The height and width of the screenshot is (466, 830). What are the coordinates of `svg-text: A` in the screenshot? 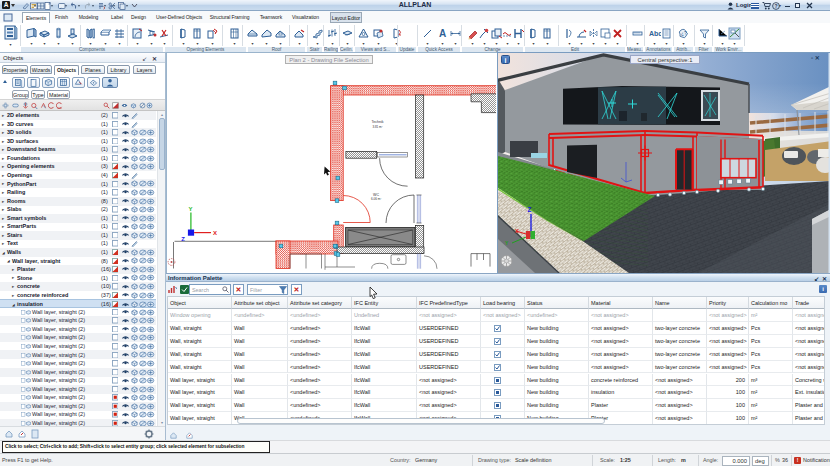 It's located at (442, 34).